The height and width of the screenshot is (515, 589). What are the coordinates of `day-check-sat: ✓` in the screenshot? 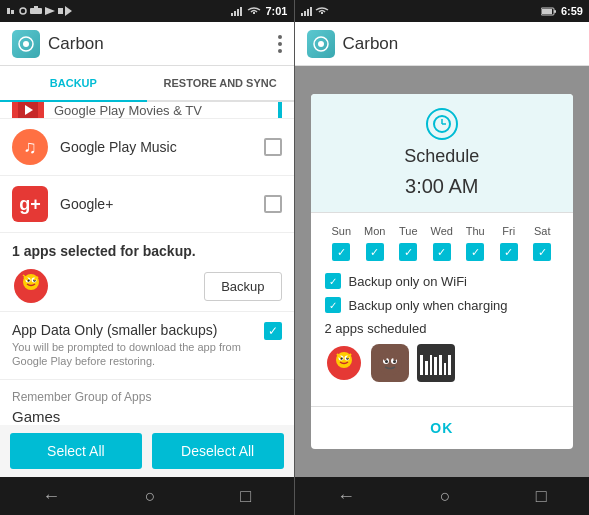 It's located at (542, 252).